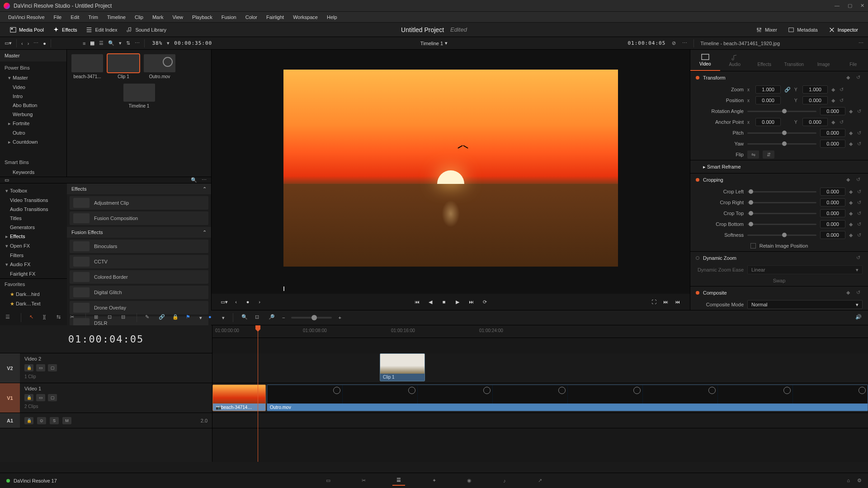 The height and width of the screenshot is (488, 868). I want to click on composite-header: Composite, so click(773, 293).